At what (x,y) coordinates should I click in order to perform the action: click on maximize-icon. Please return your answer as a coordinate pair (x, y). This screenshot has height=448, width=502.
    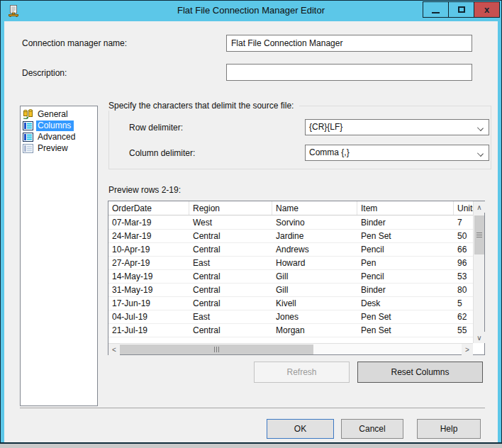
    Looking at the image, I should click on (462, 10).